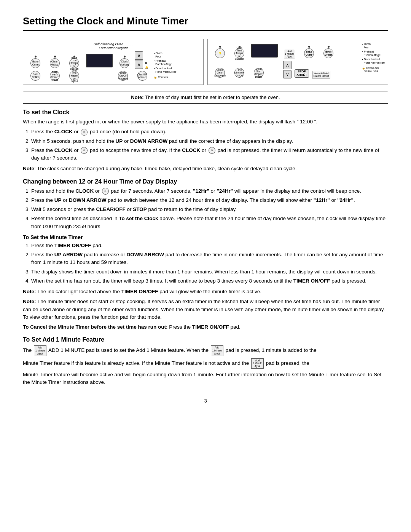  What do you see at coordinates (206, 112) in the screenshot?
I see `clock-heading: To set the Clock` at bounding box center [206, 112].